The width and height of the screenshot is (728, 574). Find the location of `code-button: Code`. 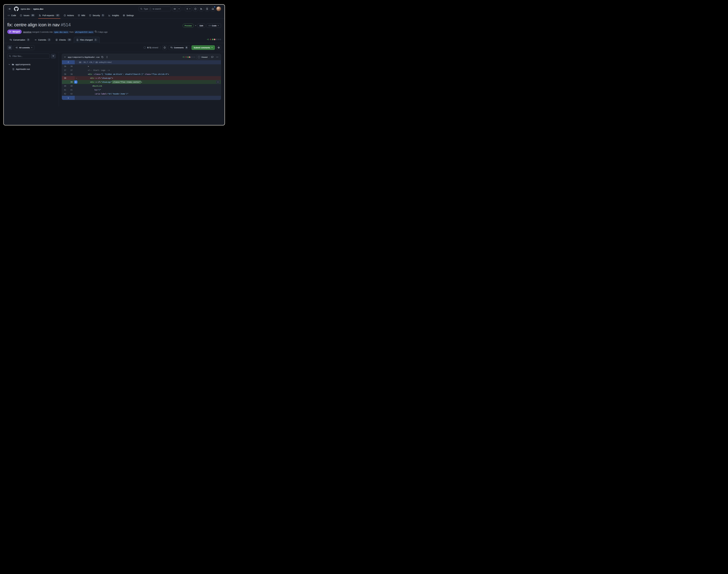

code-button: Code is located at coordinates (214, 26).